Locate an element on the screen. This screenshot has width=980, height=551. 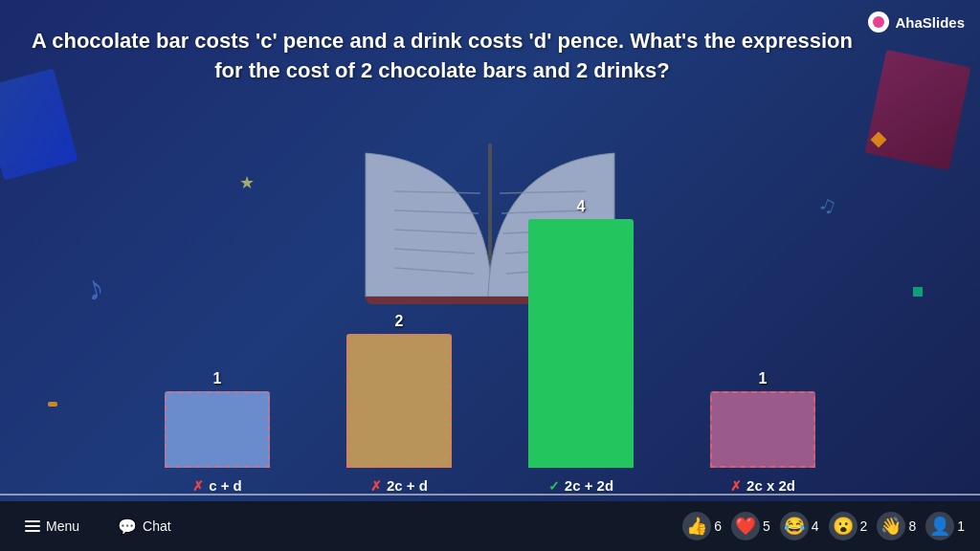
menu-label: Menu is located at coordinates (63, 526).